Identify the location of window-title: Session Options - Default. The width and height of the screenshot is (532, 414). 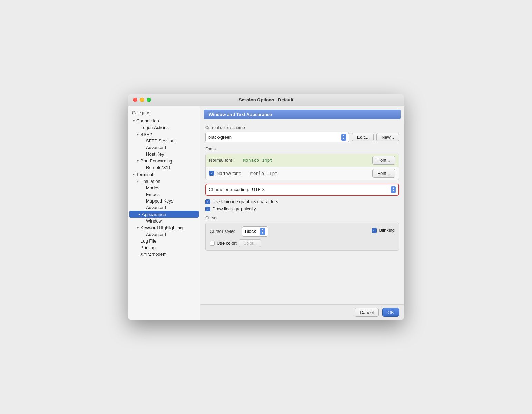
(266, 100).